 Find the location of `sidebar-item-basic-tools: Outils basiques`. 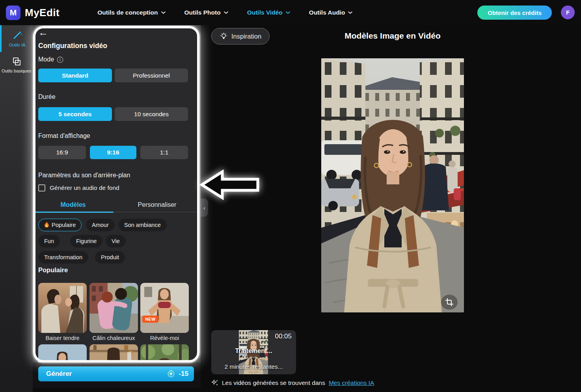

sidebar-item-basic-tools: Outils basiques is located at coordinates (17, 65).